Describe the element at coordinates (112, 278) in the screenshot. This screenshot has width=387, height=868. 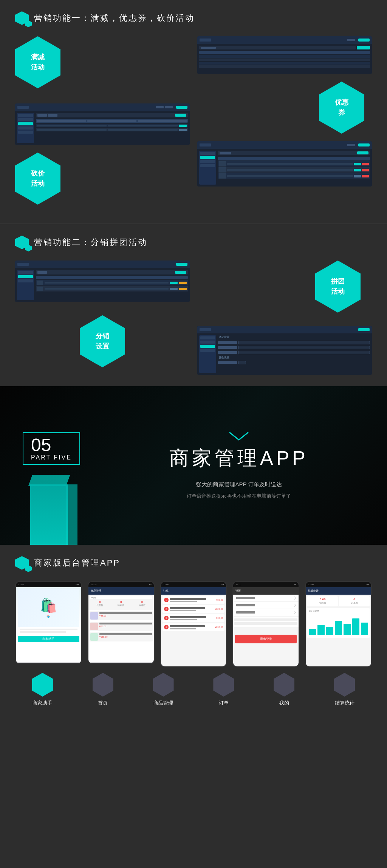
I see `table-header` at that location.